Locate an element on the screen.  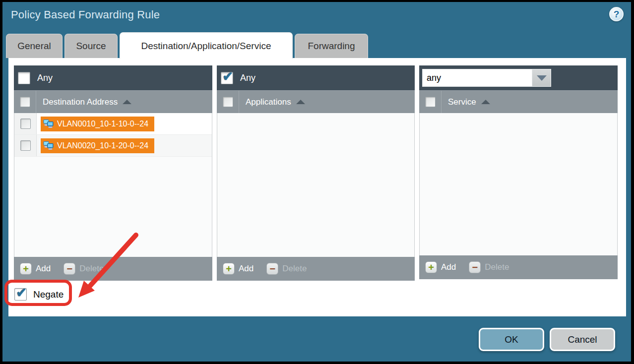
applications-any-checkbox: ✔ is located at coordinates (227, 78).